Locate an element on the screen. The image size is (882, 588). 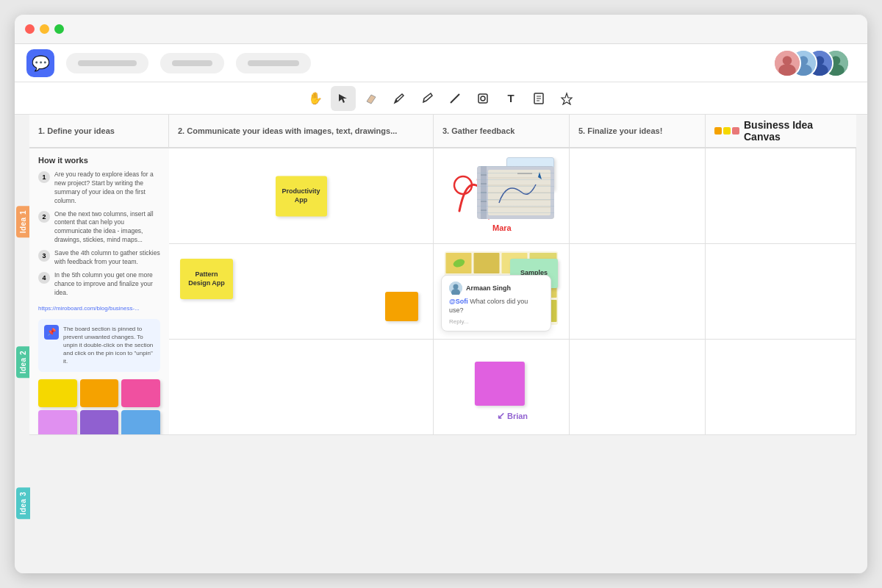
bic-step-1: 1 Are you ready to explore ideas for a n… is located at coordinates (99, 188).